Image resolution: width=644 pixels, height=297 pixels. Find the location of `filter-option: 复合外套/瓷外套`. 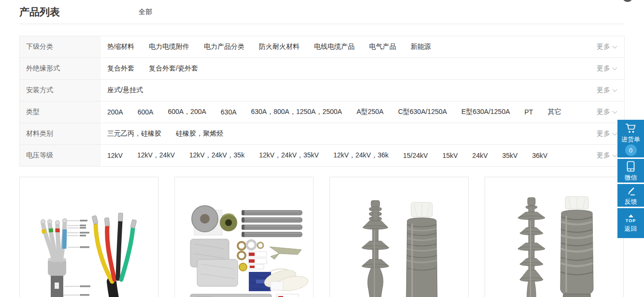

filter-option: 复合外套/瓷外套 is located at coordinates (173, 69).